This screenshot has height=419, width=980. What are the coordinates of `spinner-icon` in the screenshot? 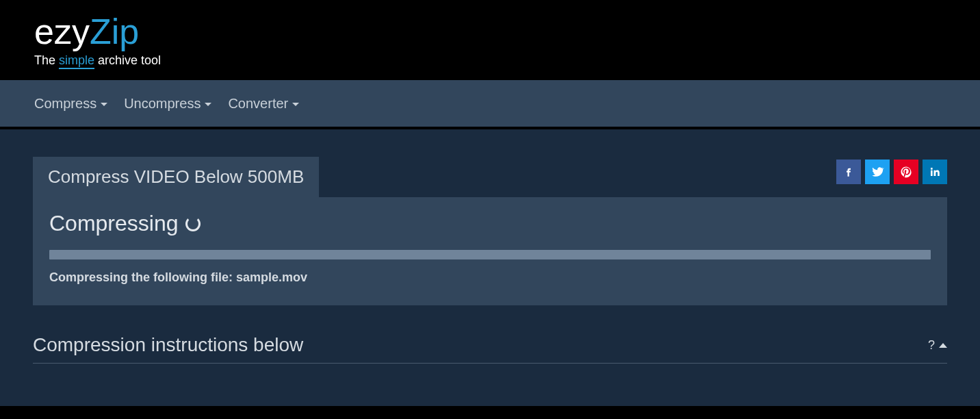 It's located at (193, 224).